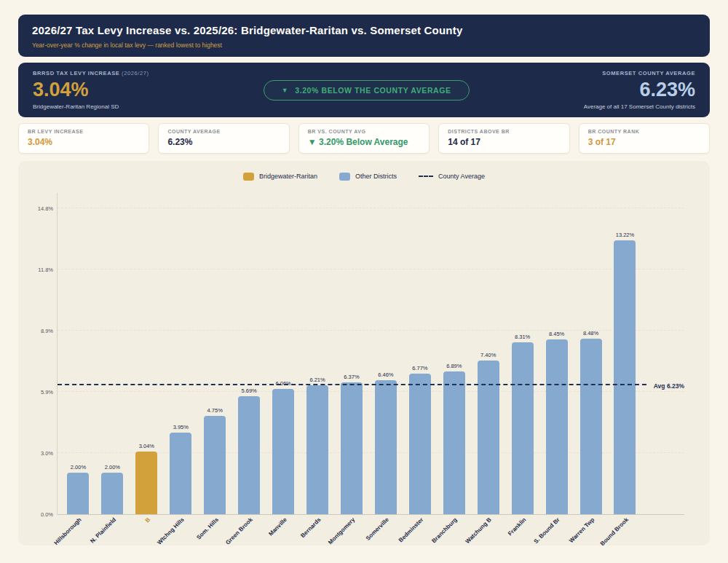 The width and height of the screenshot is (728, 563). What do you see at coordinates (614, 532) in the screenshot?
I see `x-axis-category-label: Bound Brook` at bounding box center [614, 532].